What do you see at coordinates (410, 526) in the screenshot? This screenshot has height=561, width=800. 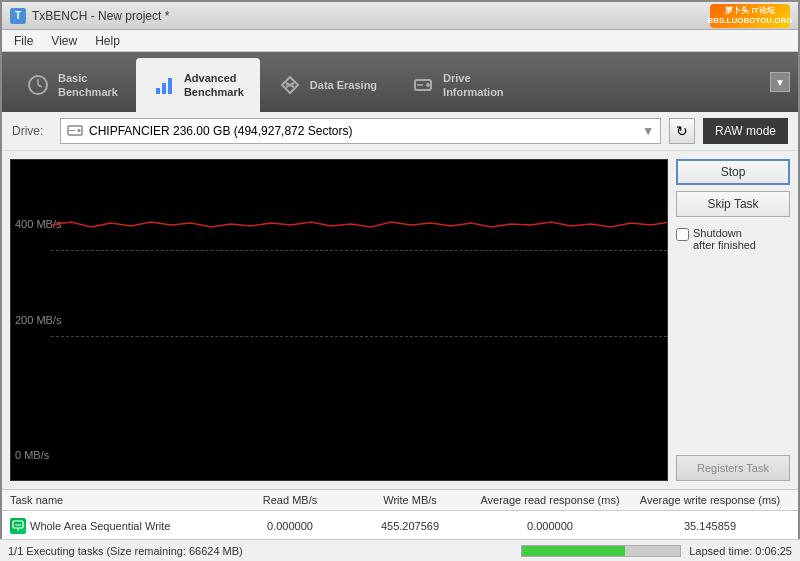 I see `write-value: 455.207569` at bounding box center [410, 526].